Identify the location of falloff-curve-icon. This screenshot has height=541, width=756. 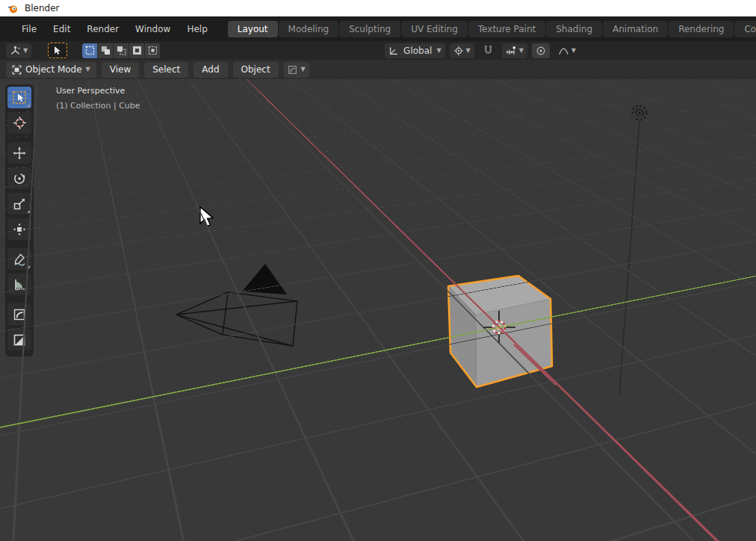
(563, 51).